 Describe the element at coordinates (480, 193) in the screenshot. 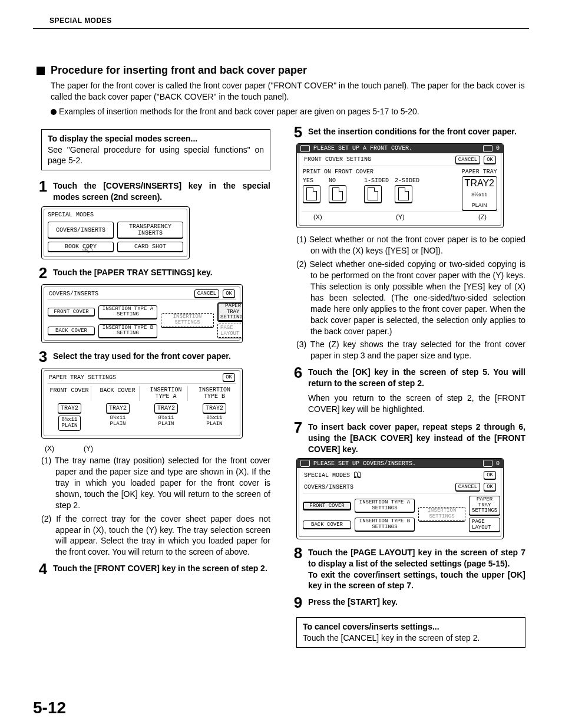

I see `paper-tray-button: TRAY2 8½x11 PLAIN` at that location.